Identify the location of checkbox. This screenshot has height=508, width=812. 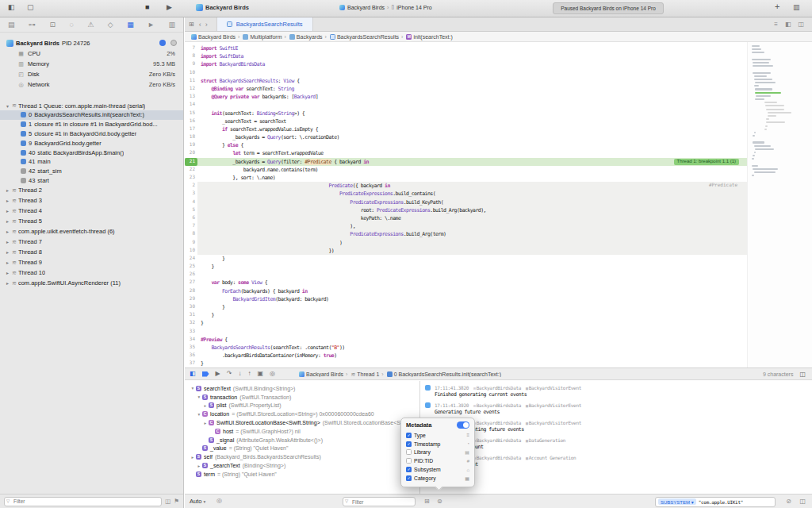
(409, 460).